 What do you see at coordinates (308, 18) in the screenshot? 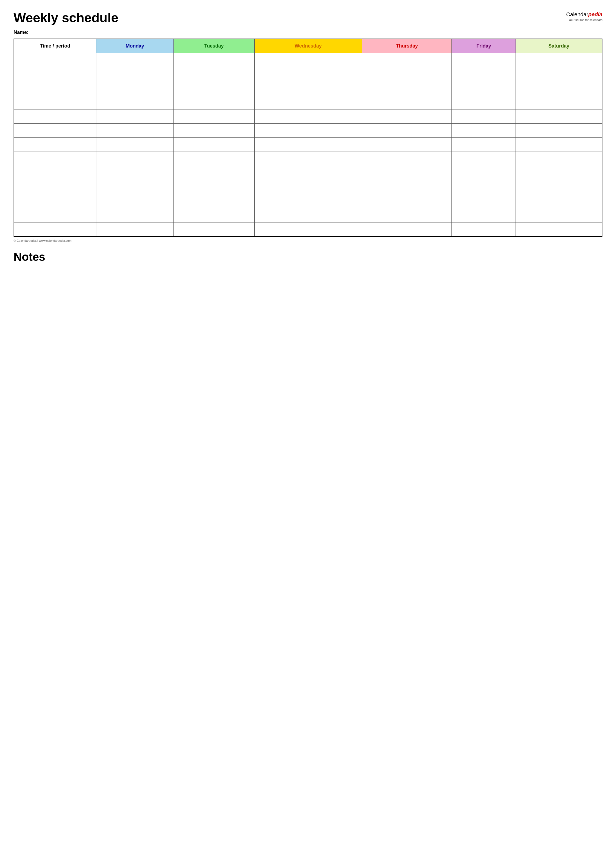
I see `page-header: Weekly schedule Calendarpedia Your sourc…` at bounding box center [308, 18].